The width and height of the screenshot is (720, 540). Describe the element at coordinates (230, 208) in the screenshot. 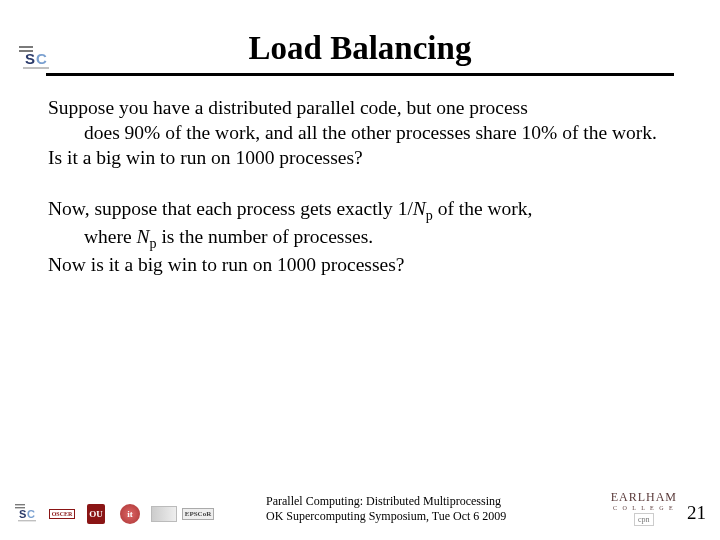

I see `p2a-text: Now, suppose that each process gets exac…` at that location.